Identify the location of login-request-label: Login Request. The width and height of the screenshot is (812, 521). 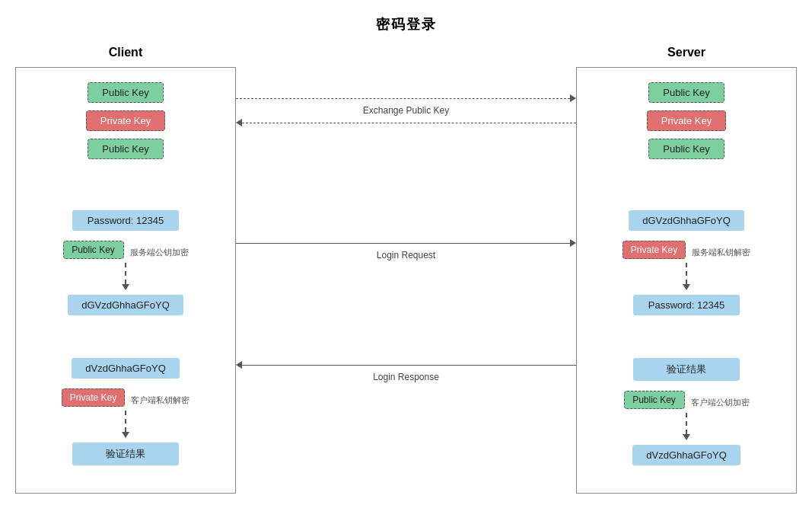
(406, 255).